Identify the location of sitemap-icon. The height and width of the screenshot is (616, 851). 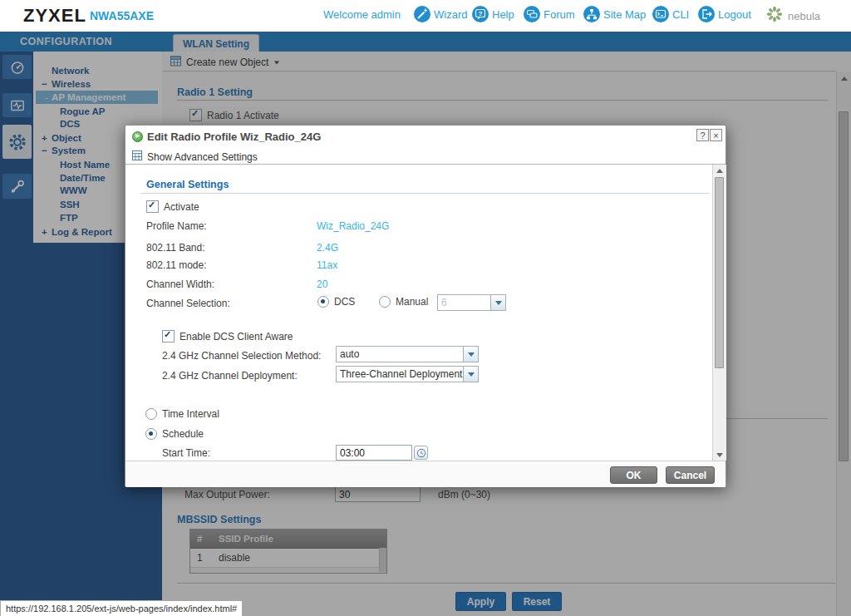
(592, 14).